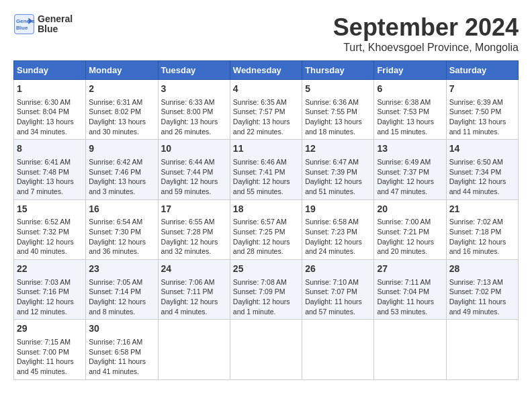  What do you see at coordinates (482, 210) in the screenshot?
I see `day-number: 21` at bounding box center [482, 210].